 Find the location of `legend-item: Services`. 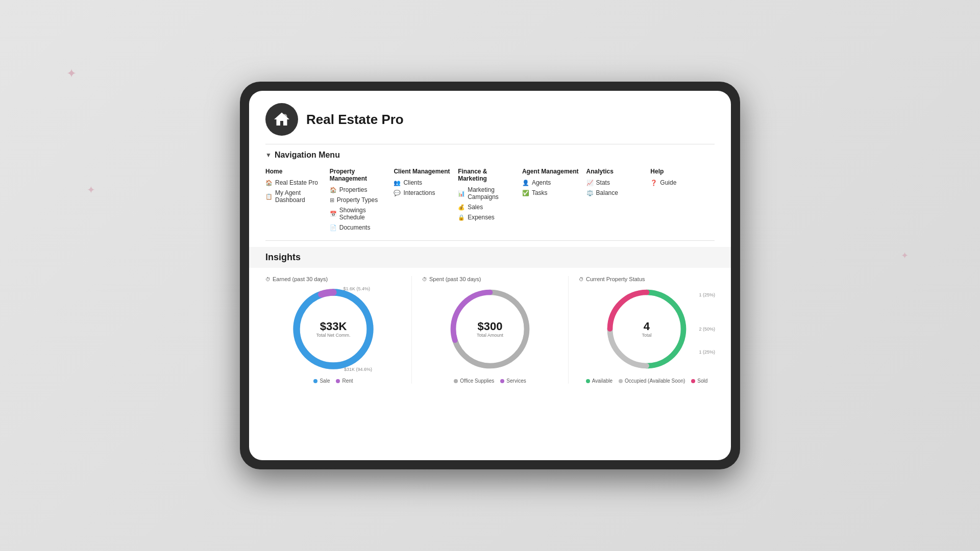

legend-item: Services is located at coordinates (513, 381).